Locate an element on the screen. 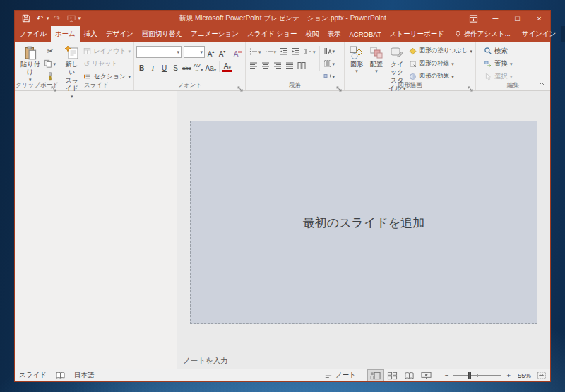 This screenshot has height=392, width=565. paragraph-dialog-launcher is located at coordinates (339, 86).